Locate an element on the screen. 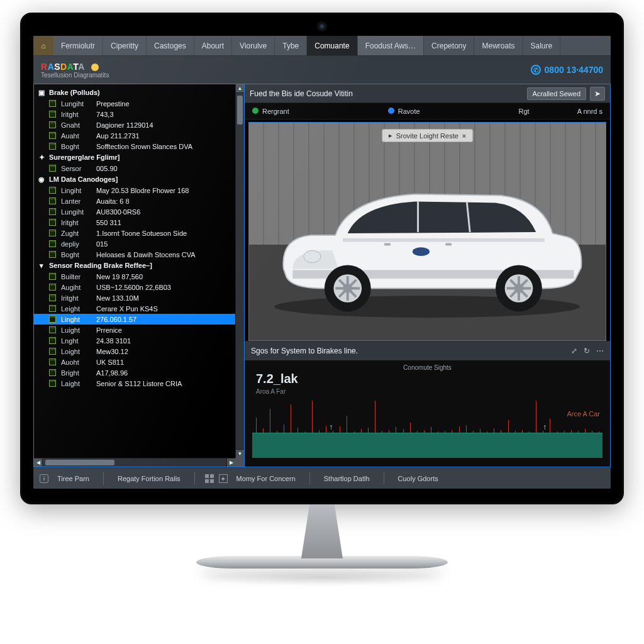 The image size is (644, 644). tree-row: Sersor005.90 is located at coordinates (135, 169).